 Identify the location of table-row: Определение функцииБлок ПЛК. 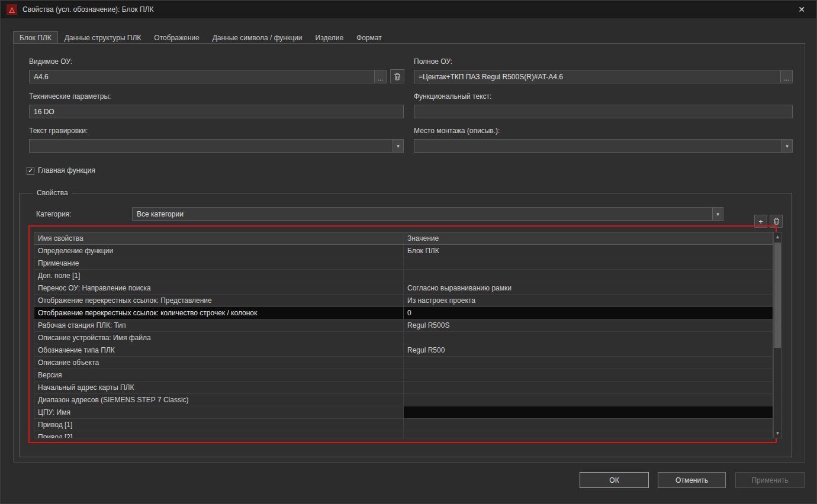
(404, 251).